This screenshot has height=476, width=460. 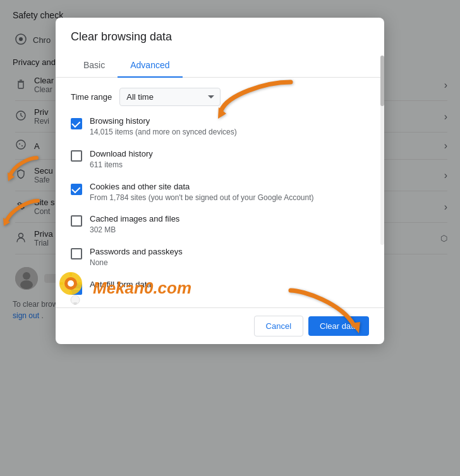 I want to click on browsing-history-checkbox-wrapper, so click(x=76, y=124).